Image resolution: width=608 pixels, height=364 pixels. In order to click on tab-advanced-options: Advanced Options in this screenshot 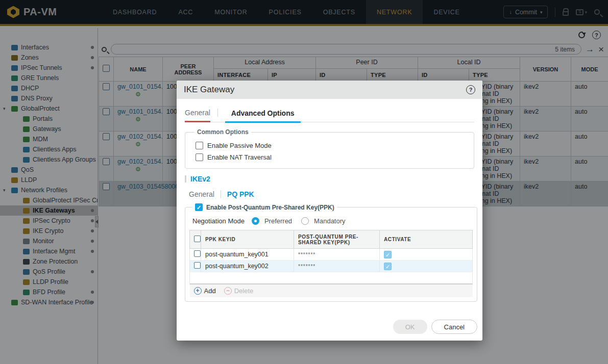, I will do `click(263, 116)`.